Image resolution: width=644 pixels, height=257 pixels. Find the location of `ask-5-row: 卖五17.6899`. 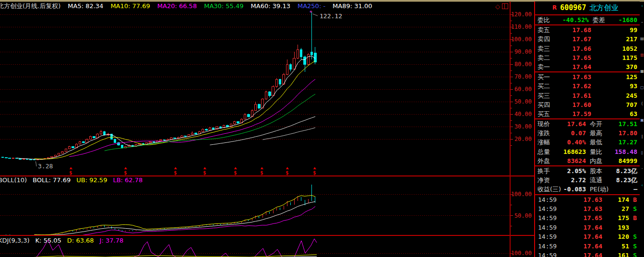

ask-5-row: 卖五17.6899 is located at coordinates (587, 30).